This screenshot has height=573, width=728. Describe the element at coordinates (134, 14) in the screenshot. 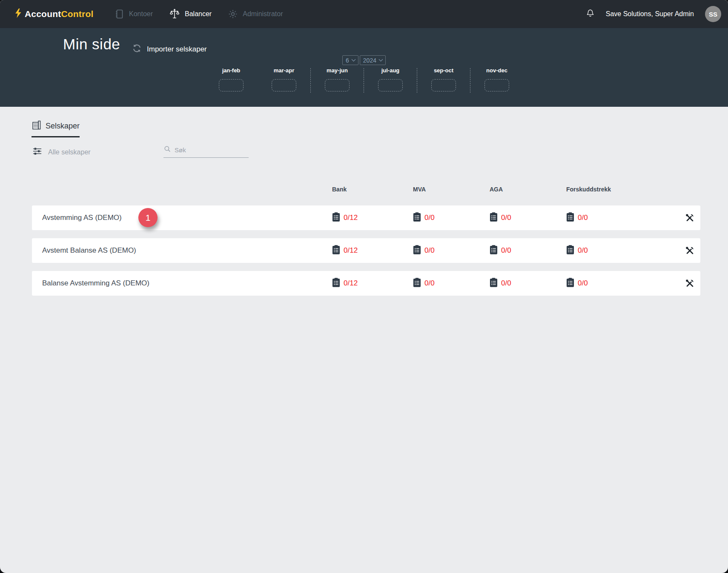

I see `nav-item-kontoer: Kontoer` at that location.